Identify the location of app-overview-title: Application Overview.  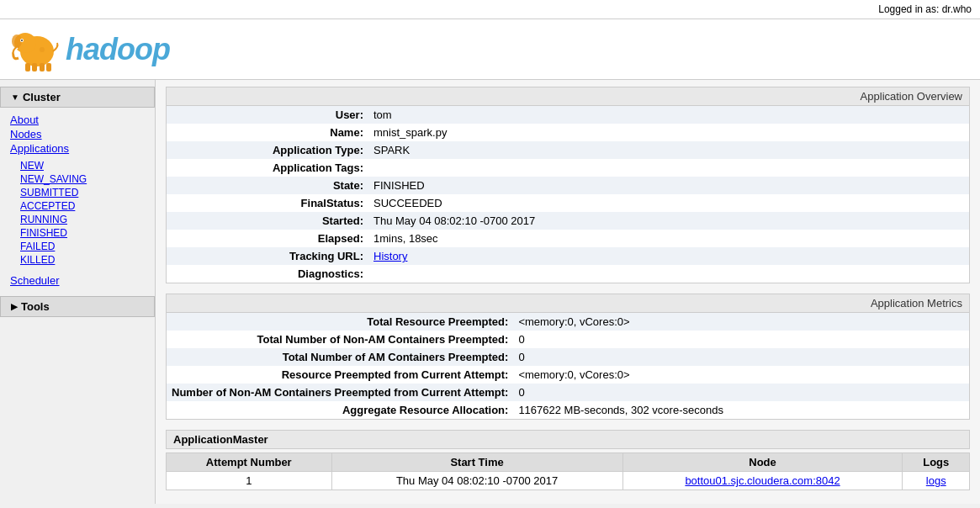
(912, 96).